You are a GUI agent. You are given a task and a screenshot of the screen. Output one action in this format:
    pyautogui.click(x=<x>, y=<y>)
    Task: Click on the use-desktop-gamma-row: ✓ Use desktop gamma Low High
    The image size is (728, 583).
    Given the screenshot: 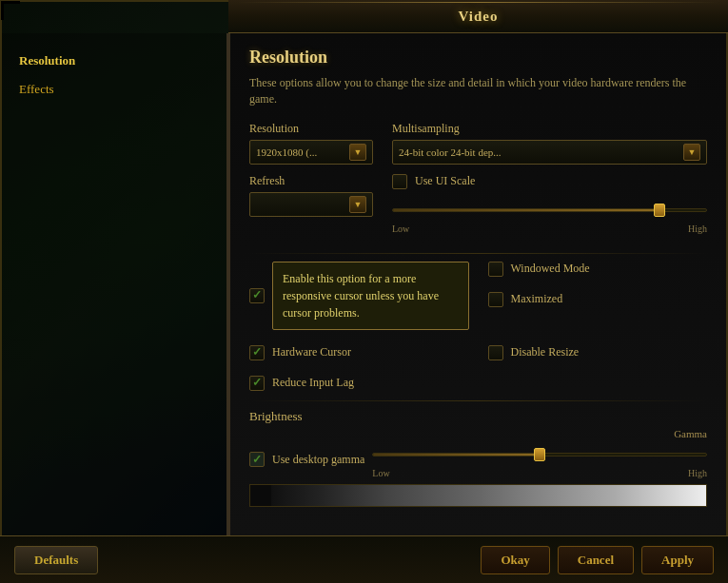 What is the action you would take?
    pyautogui.click(x=478, y=460)
    